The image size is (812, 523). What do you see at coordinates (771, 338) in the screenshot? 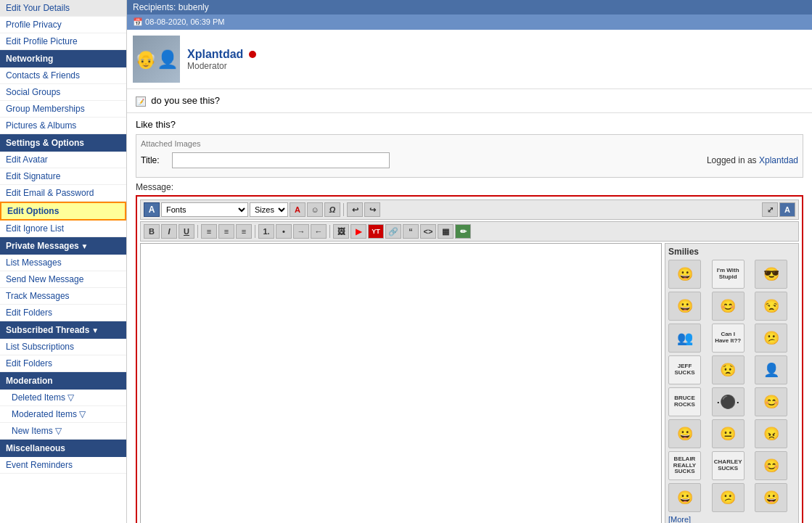
I see `smiley-8: 😕` at bounding box center [771, 338].